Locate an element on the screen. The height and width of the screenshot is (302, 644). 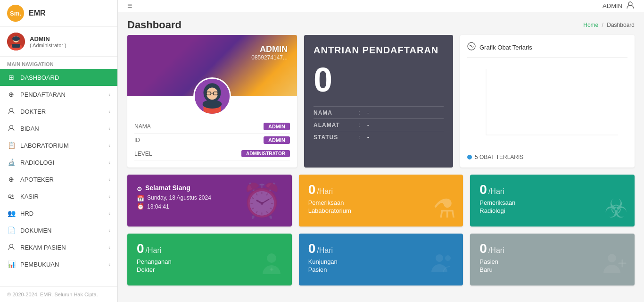
clock-icon: ⏰ is located at coordinates (140, 207).